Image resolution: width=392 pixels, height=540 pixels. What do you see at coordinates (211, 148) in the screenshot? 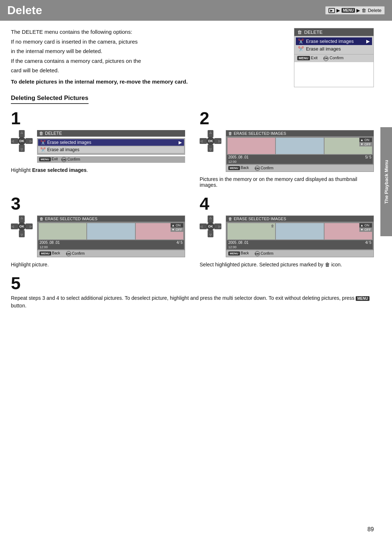
I see `dpad2-down: ▽` at bounding box center [211, 148].